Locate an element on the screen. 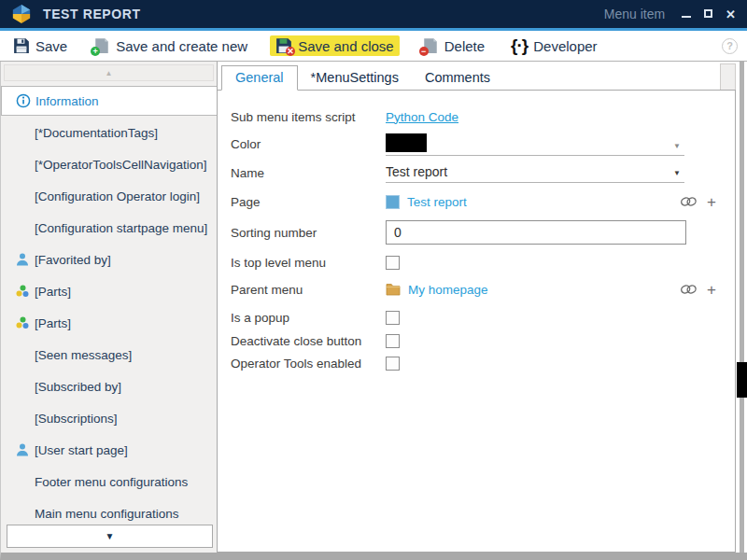 This screenshot has height=560, width=747. delete-button: − Delete is located at coordinates (454, 46).